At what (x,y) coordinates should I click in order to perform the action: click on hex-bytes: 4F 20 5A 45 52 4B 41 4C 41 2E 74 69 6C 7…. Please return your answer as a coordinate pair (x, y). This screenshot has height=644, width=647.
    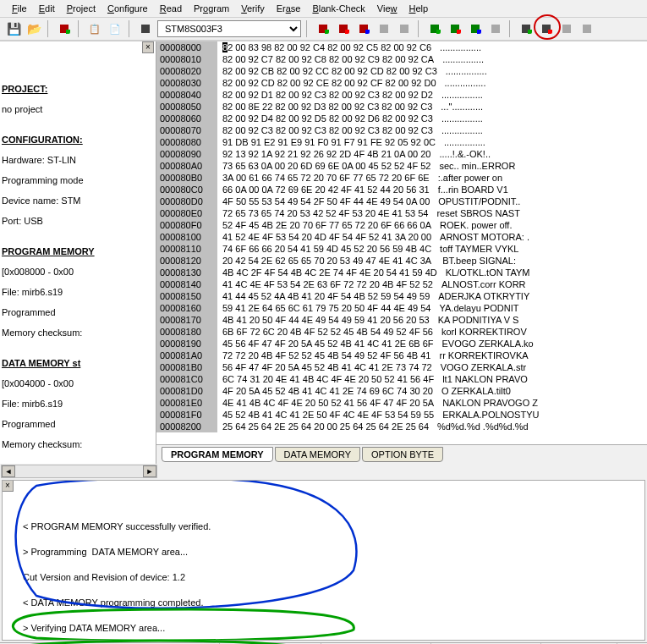
    Looking at the image, I should click on (328, 391).